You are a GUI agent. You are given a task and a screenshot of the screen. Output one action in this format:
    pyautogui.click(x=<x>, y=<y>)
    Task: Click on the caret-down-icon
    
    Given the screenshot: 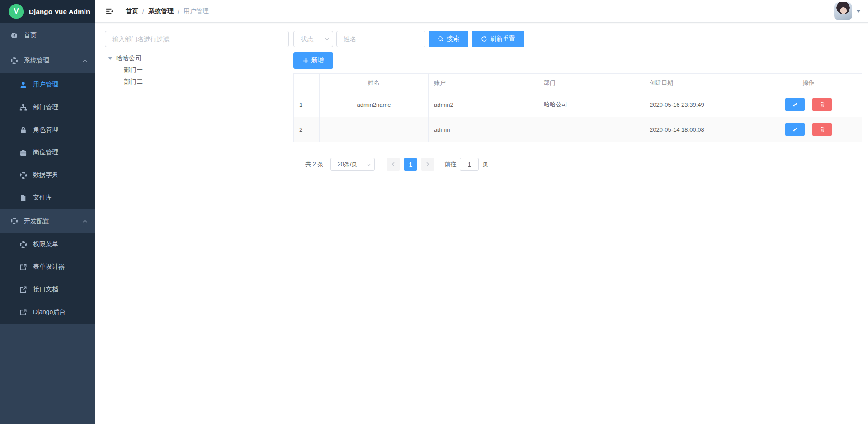 What is the action you would take?
    pyautogui.click(x=859, y=11)
    